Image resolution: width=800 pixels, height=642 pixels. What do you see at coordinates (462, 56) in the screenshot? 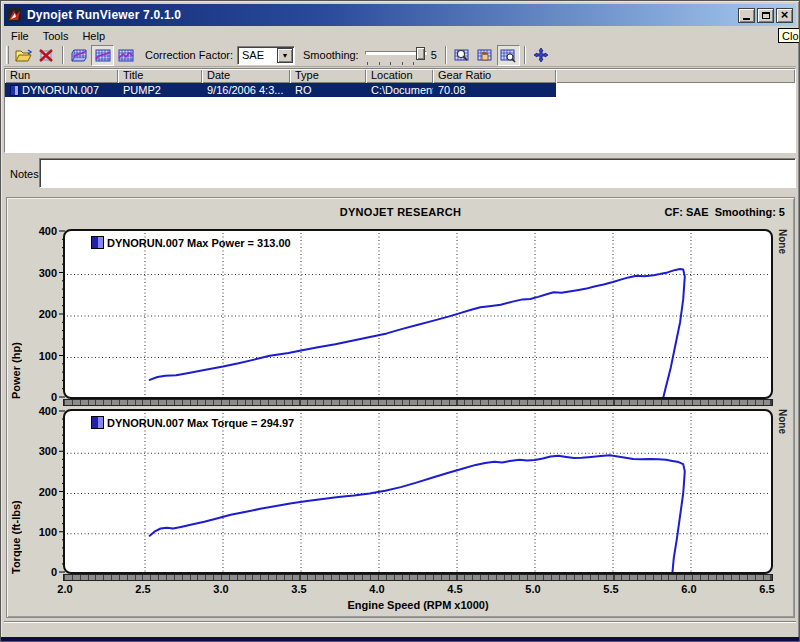
I see `zoom-in-icon` at bounding box center [462, 56].